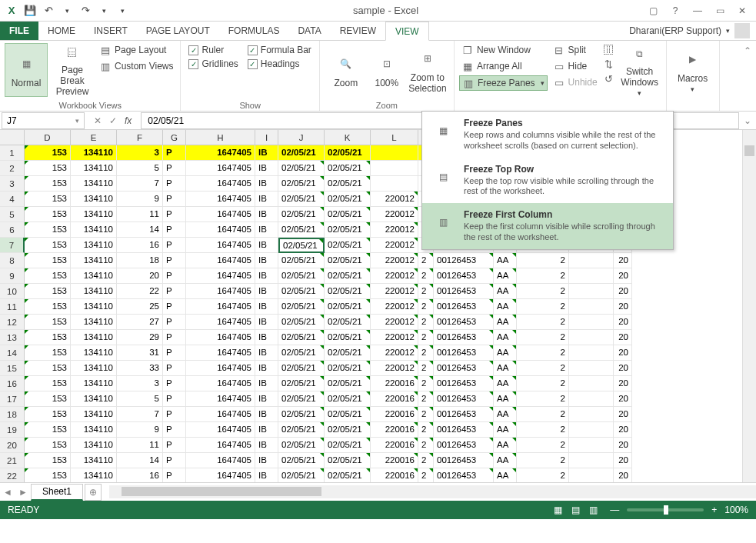 The image size is (756, 543). I want to click on cell-P18: 2, so click(543, 415).